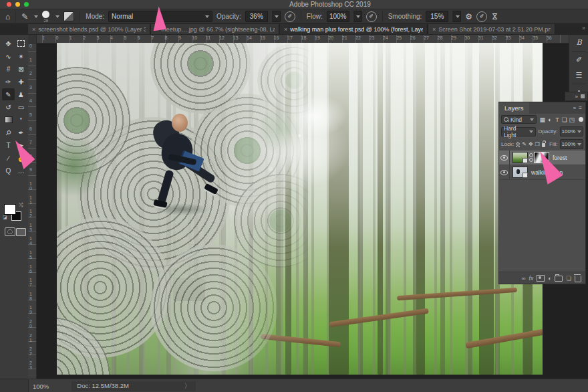  Describe the element at coordinates (21, 69) in the screenshot. I see `frame-tool: ⊠` at that location.